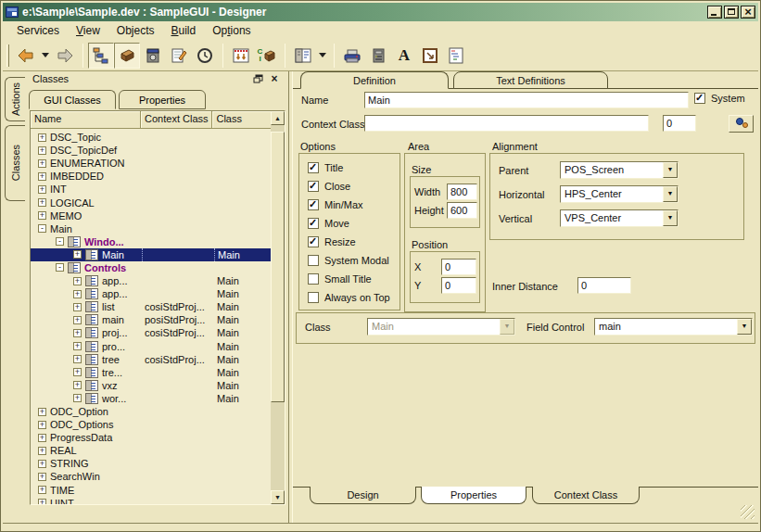  Describe the element at coordinates (731, 12) in the screenshot. I see `maximize-button` at that location.